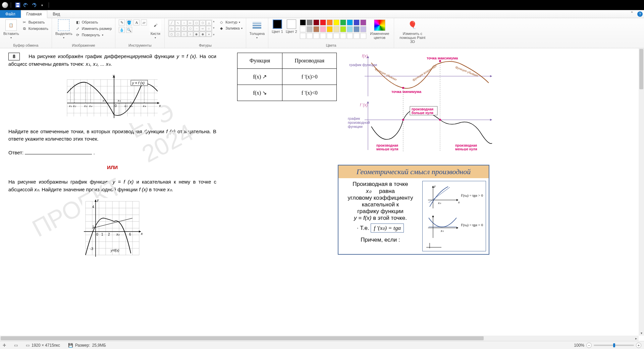 This screenshot has height=349, width=644. Describe the element at coordinates (589, 345) in the screenshot. I see `zoom-out-button: −` at that location.